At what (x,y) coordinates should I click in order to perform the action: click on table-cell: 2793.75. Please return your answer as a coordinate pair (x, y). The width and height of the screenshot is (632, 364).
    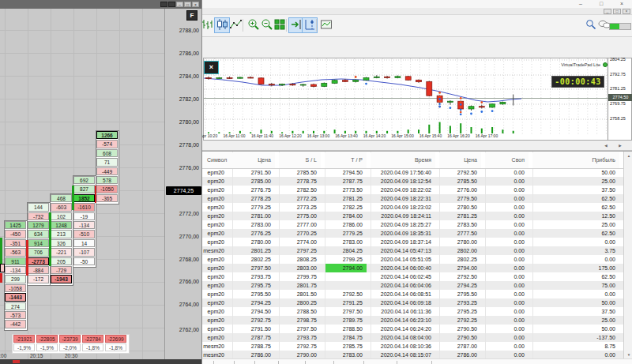
    Looking at the image, I should click on (254, 276).